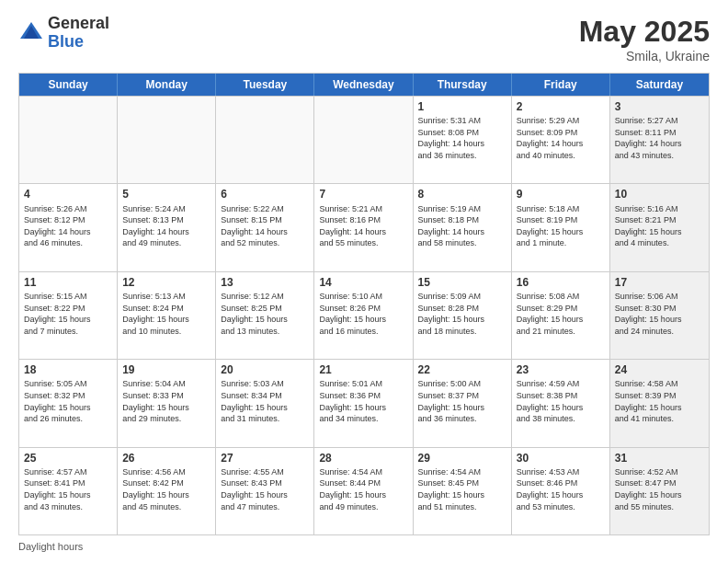 The image size is (728, 563). I want to click on header-tuesday: Tuesday, so click(265, 85).